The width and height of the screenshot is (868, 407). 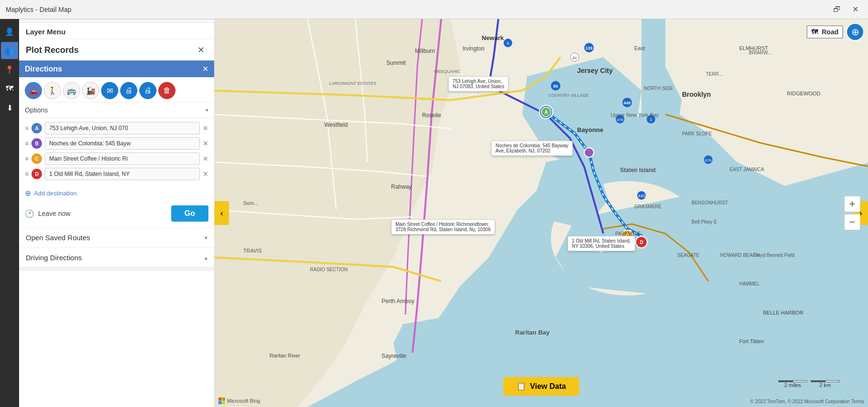 I want to click on svg-text: 1, so click(x=651, y=120).